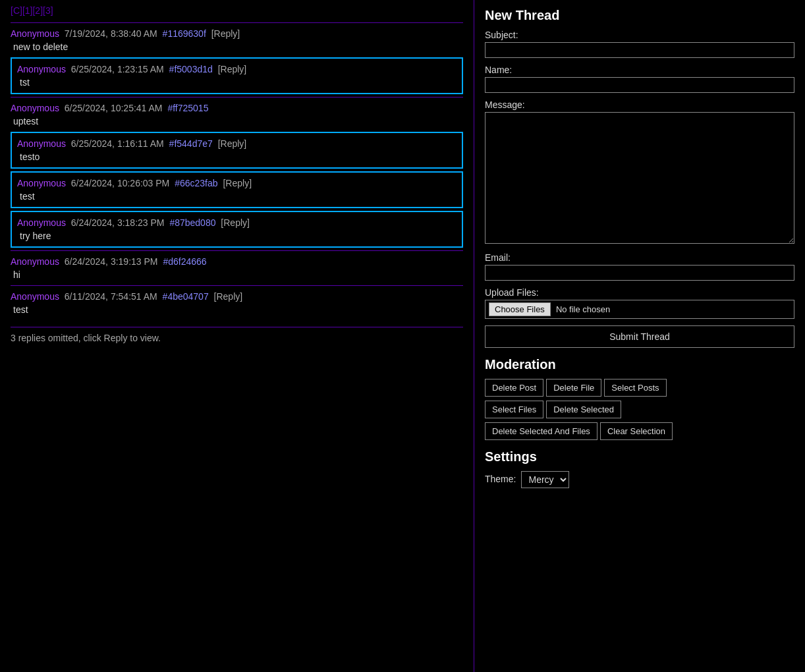  I want to click on post-date: 7/19/2024, 8:38:40 AM, so click(111, 34).